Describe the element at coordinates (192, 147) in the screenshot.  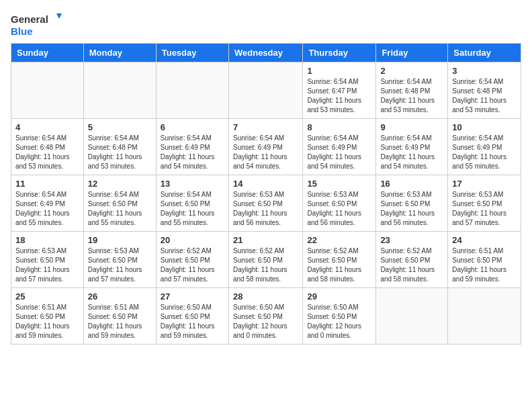
I see `calendar-cell: 6Sunrise: 6:54 AM Sunset: 6:49 PM Daylig…` at that location.